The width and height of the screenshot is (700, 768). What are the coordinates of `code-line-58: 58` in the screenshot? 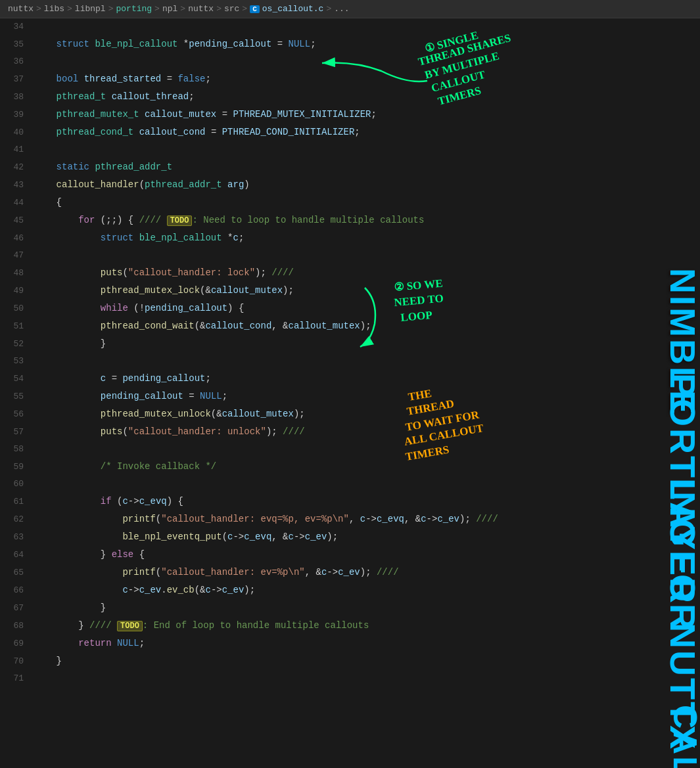 It's located at (350, 449).